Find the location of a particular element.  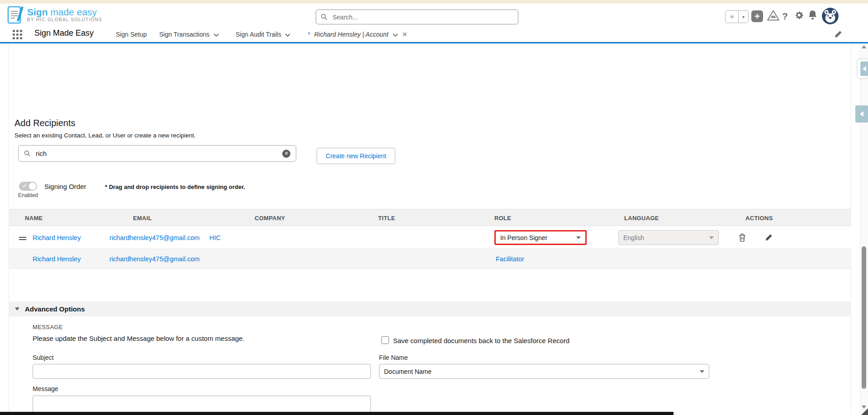

subject-label: Subject is located at coordinates (43, 358).